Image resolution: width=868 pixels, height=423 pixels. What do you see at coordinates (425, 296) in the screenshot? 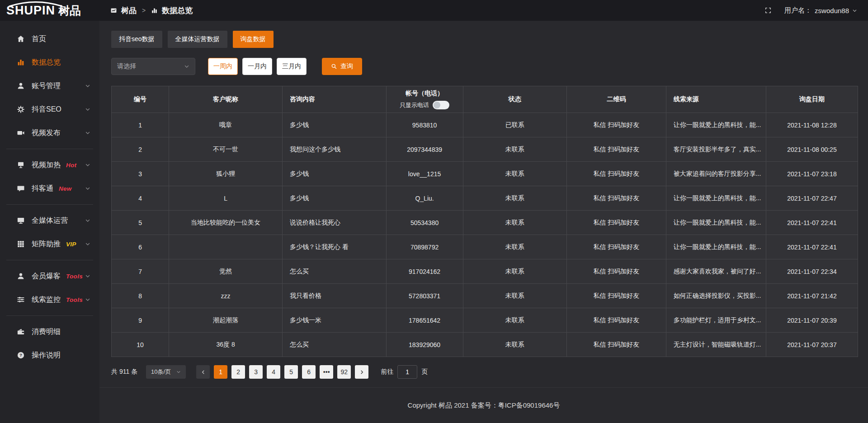
I see `cell-account: 572803371` at bounding box center [425, 296].